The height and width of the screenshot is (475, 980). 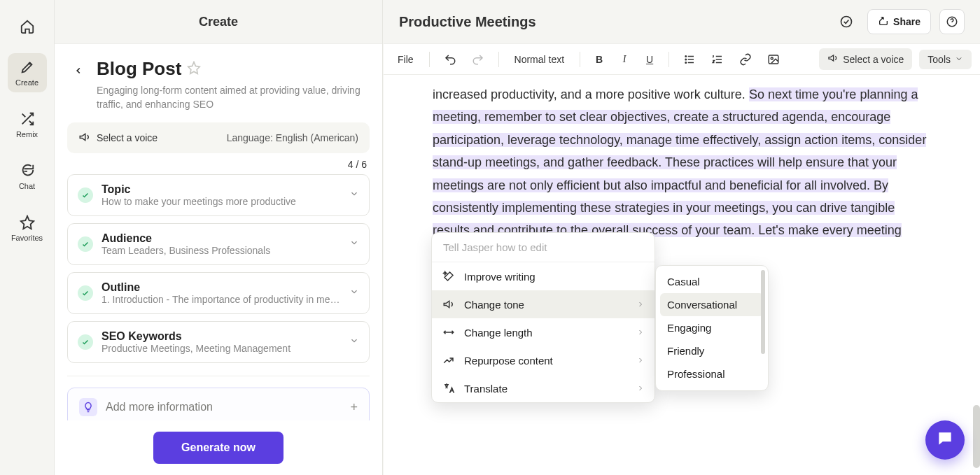 I want to click on doc-scrollbar, so click(x=974, y=275).